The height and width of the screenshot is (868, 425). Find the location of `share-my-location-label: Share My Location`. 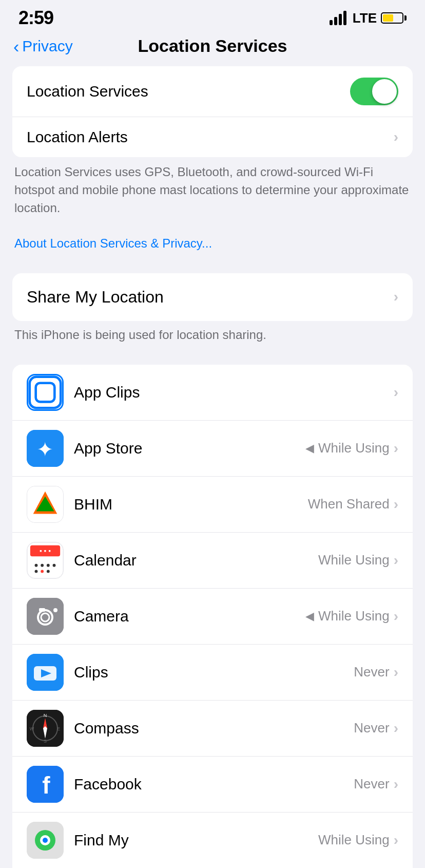

share-my-location-label: Share My Location is located at coordinates (95, 297).